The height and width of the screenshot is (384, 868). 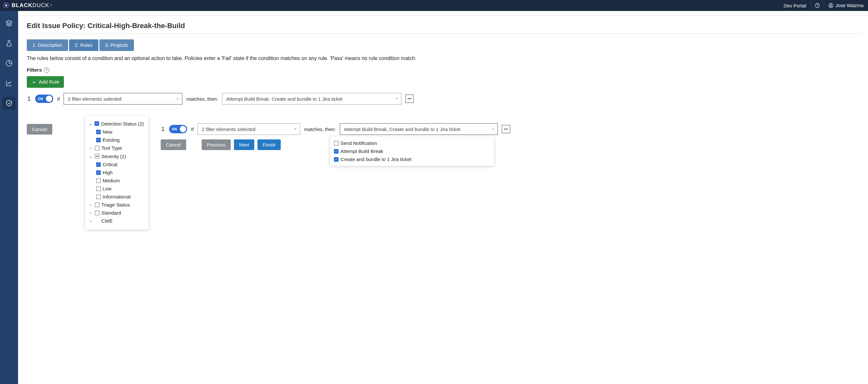 What do you see at coordinates (362, 151) in the screenshot?
I see `action-label: Attempt Build Break` at bounding box center [362, 151].